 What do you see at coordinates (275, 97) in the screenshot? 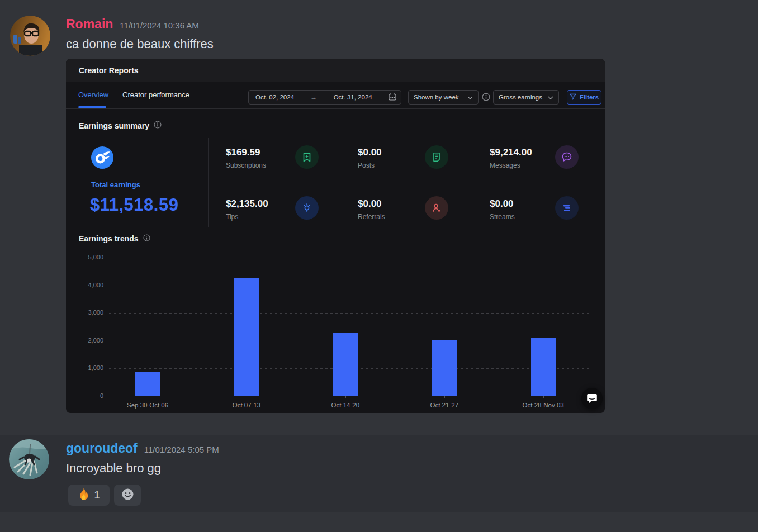
I see `date-start: Oct. 02, 2024` at bounding box center [275, 97].